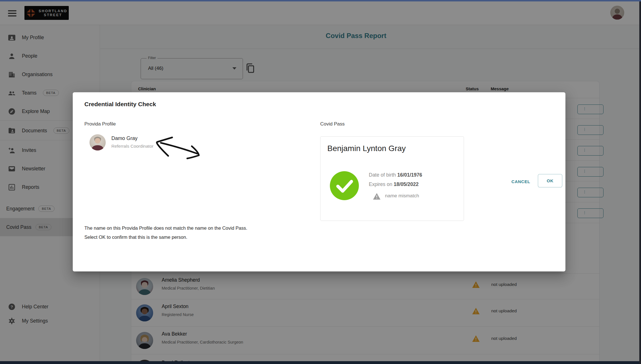 The image size is (641, 364). What do you see at coordinates (406, 184) in the screenshot?
I see `expires-value: 18/05/2022` at bounding box center [406, 184].